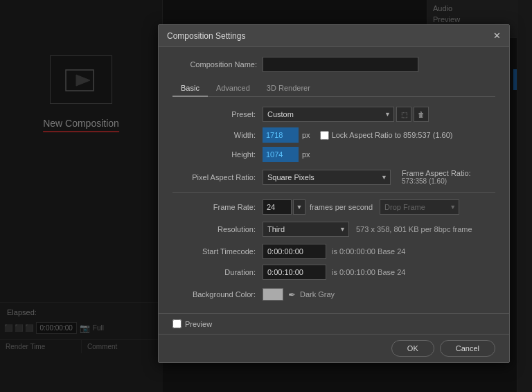 Image resolution: width=532 pixels, height=392 pixels. What do you see at coordinates (306, 135) in the screenshot?
I see `width-unit: px` at bounding box center [306, 135].